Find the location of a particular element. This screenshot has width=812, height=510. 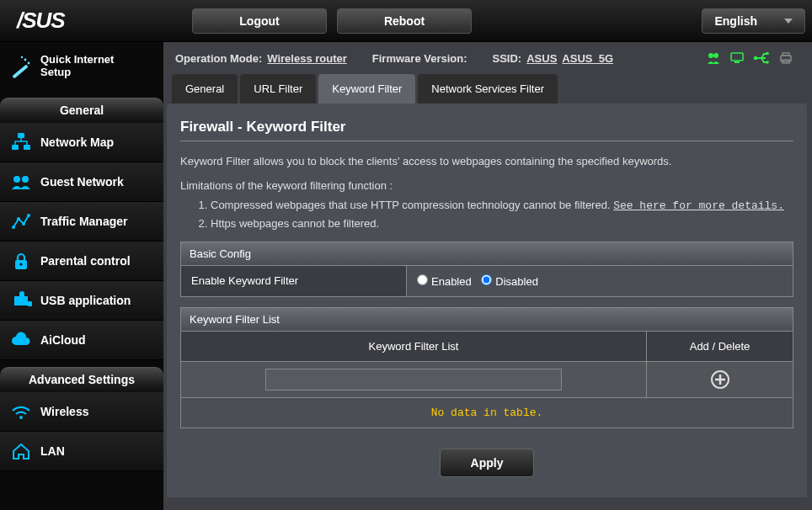

qis-label: Quick Internet Setup is located at coordinates (77, 66).